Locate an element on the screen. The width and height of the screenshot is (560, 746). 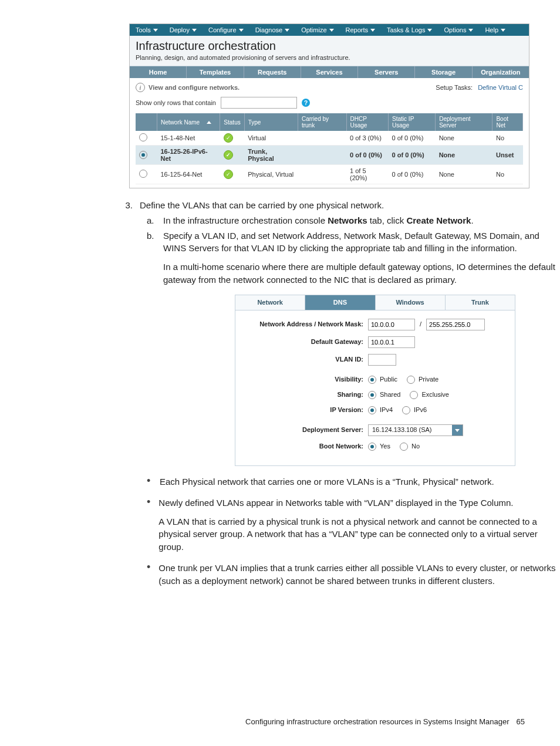
define-virtual-link: Define Virtual C is located at coordinates (500, 87).